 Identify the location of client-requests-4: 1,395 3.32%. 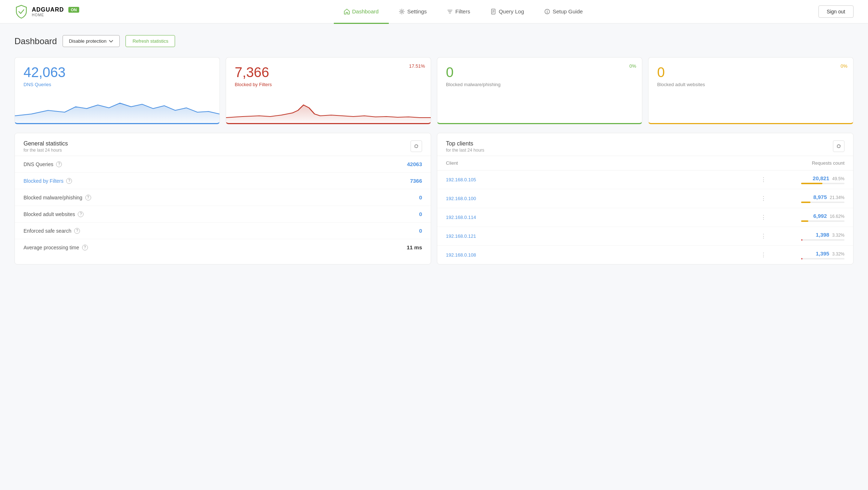
(808, 255).